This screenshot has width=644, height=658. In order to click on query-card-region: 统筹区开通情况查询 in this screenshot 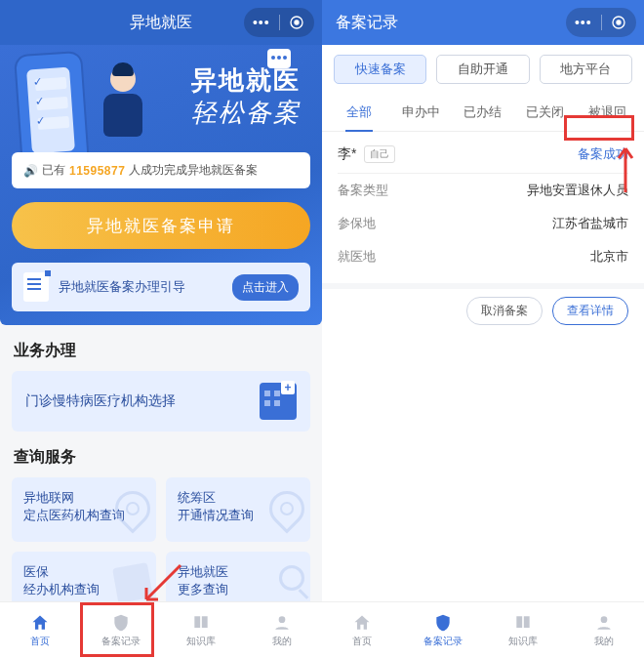, I will do `click(238, 510)`.